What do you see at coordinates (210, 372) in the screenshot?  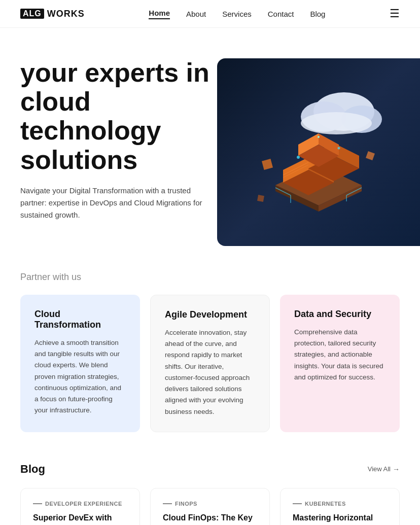 I see `card-body-2: Accelerate innovation, stay ahead of the…` at bounding box center [210, 372].